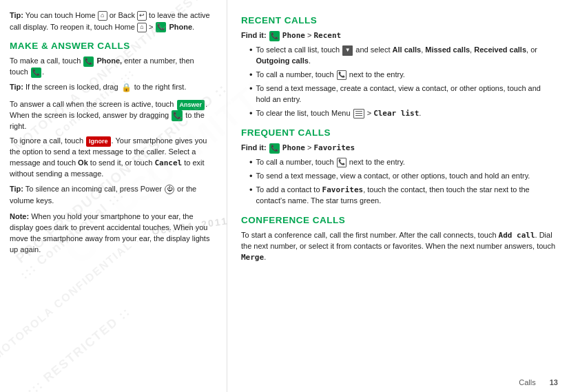 The width and height of the screenshot is (569, 392). I want to click on tip-3-text: To silence an incoming call, press Power…, so click(103, 194).